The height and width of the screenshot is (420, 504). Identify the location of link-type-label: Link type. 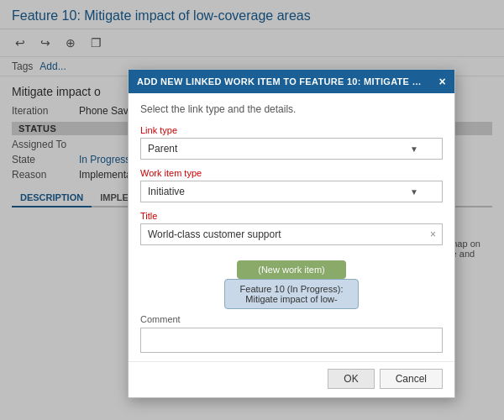
(291, 130).